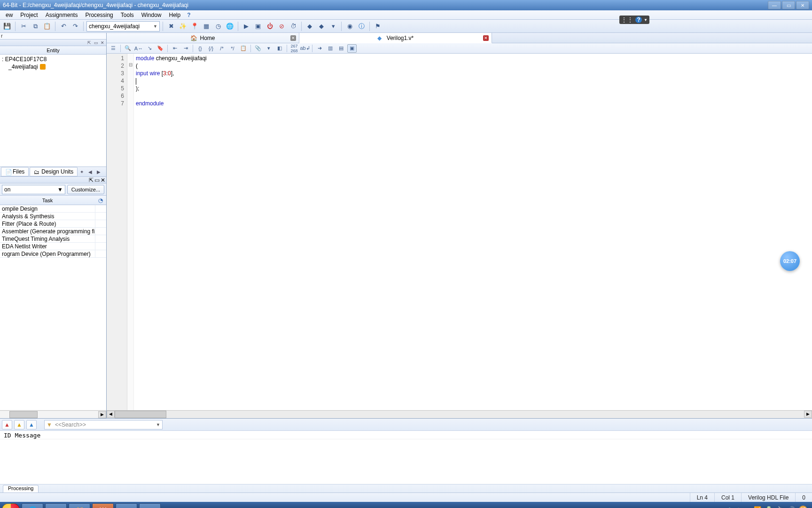 This screenshot has height=508, width=812. I want to click on tray-power-icon: 🔌, so click(780, 507).